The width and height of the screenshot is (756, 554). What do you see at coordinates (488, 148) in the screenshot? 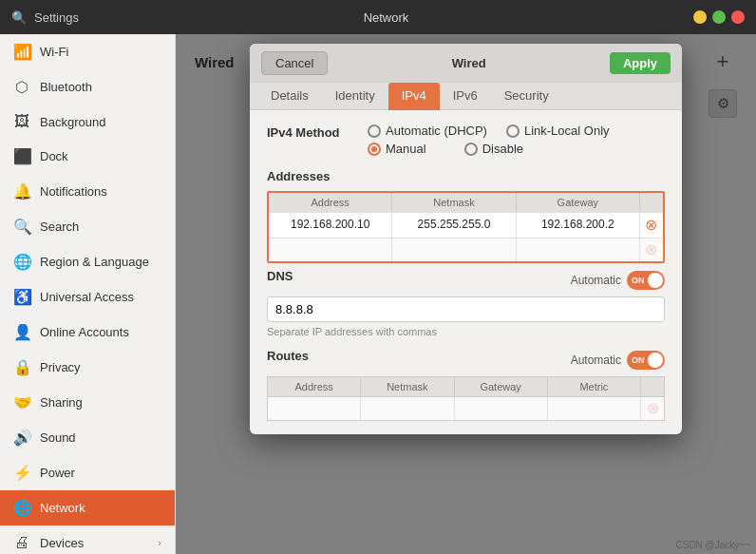
I see `method-row-2: Manual Disable` at bounding box center [488, 148].